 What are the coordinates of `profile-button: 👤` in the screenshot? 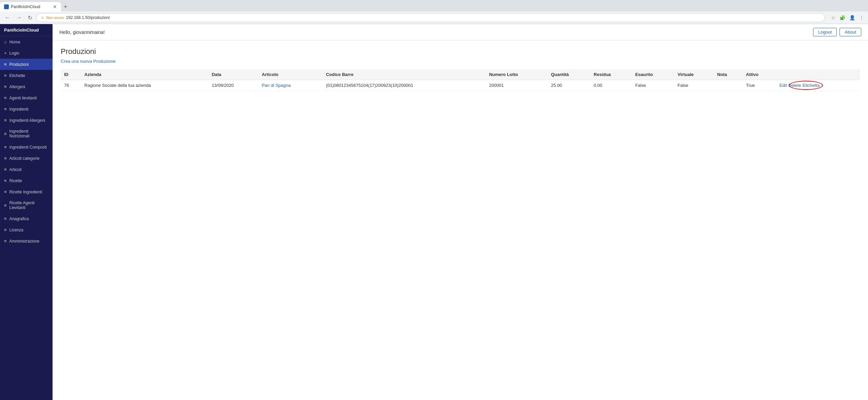 It's located at (852, 18).